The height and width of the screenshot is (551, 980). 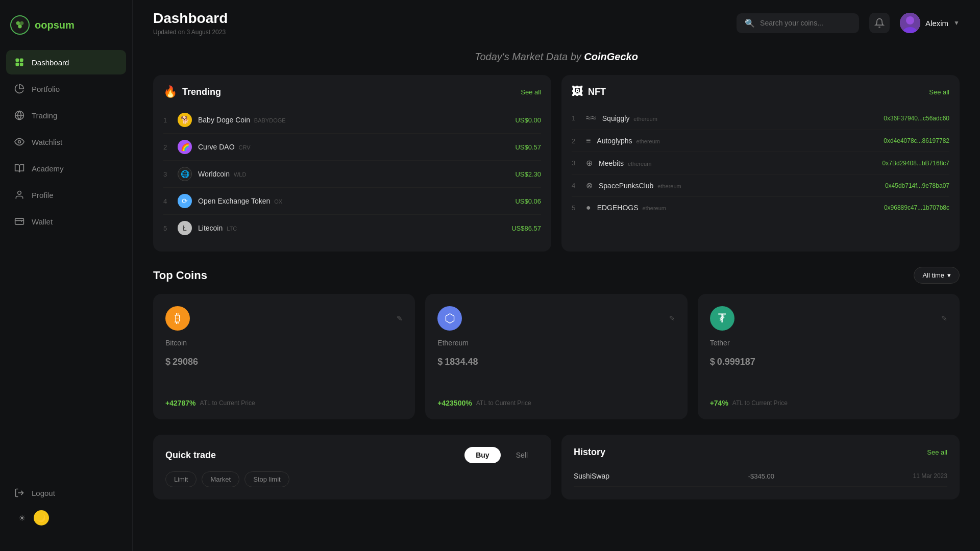 What do you see at coordinates (41, 518) in the screenshot?
I see `dark-mode-button: 🌙` at bounding box center [41, 518].